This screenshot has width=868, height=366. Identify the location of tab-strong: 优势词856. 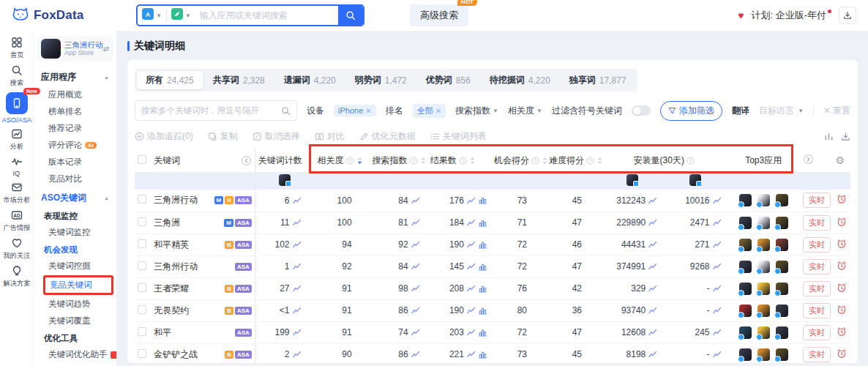
(448, 81).